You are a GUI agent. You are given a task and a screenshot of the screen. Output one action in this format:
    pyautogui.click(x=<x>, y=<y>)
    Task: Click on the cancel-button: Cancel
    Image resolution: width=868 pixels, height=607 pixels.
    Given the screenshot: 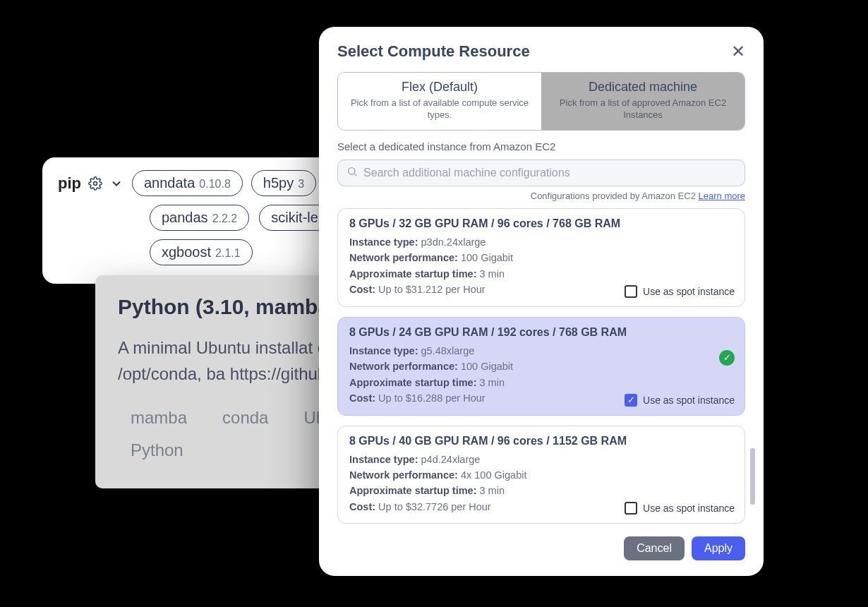 What is the action you would take?
    pyautogui.click(x=654, y=548)
    